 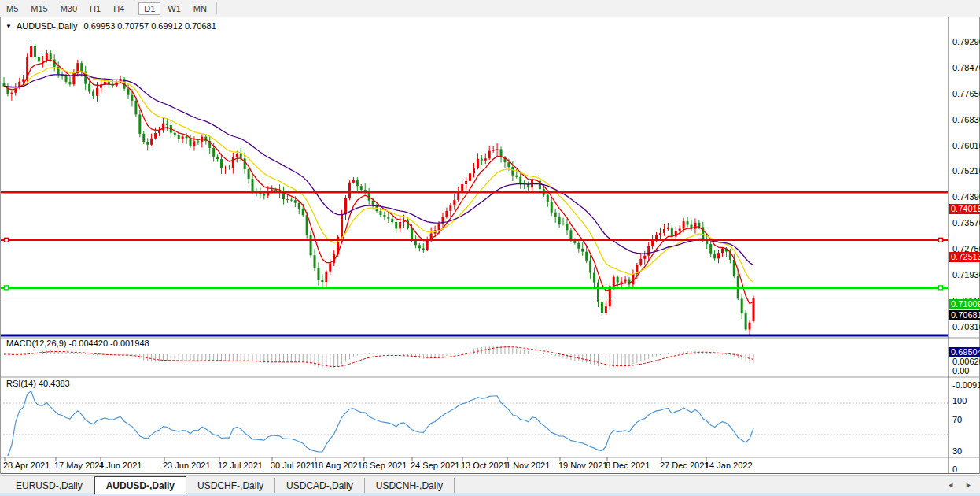 I want to click on date-axis-label: 4 Jun 2021, so click(x=120, y=465).